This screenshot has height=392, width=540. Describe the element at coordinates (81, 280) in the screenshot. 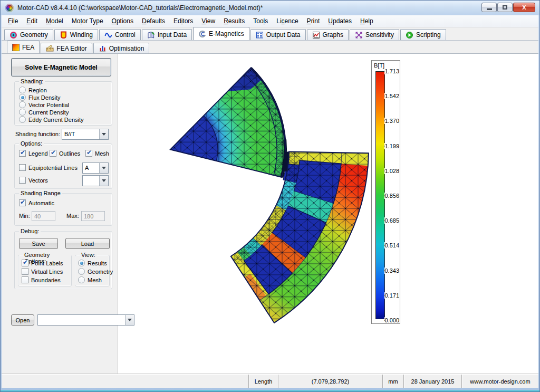

I see `radio-icon` at that location.